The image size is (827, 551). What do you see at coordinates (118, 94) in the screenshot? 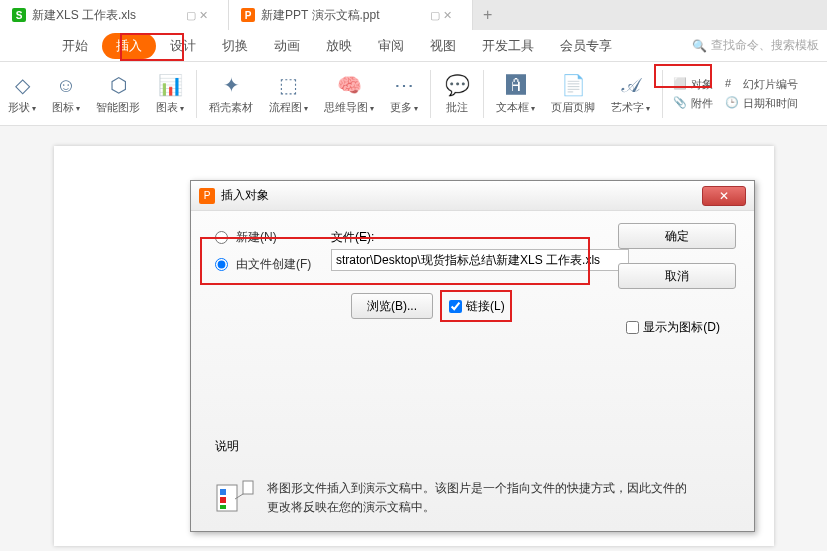
I see `ribbon-smartart: ⬡ 智能图形` at bounding box center [118, 94].